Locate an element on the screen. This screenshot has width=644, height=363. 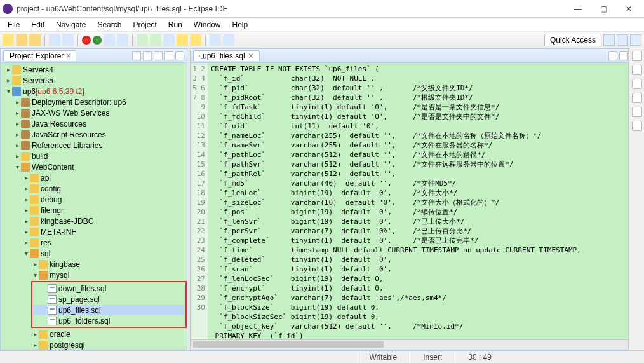
debug-icon is located at coordinates (86, 40).